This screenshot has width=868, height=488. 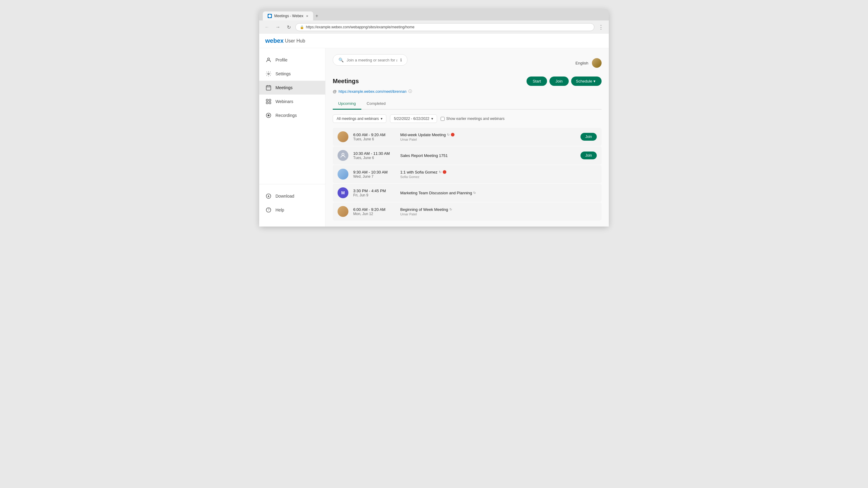 What do you see at coordinates (374, 135) in the screenshot?
I see `time-range: 6:00 AM - 9:20 AM` at bounding box center [374, 135].